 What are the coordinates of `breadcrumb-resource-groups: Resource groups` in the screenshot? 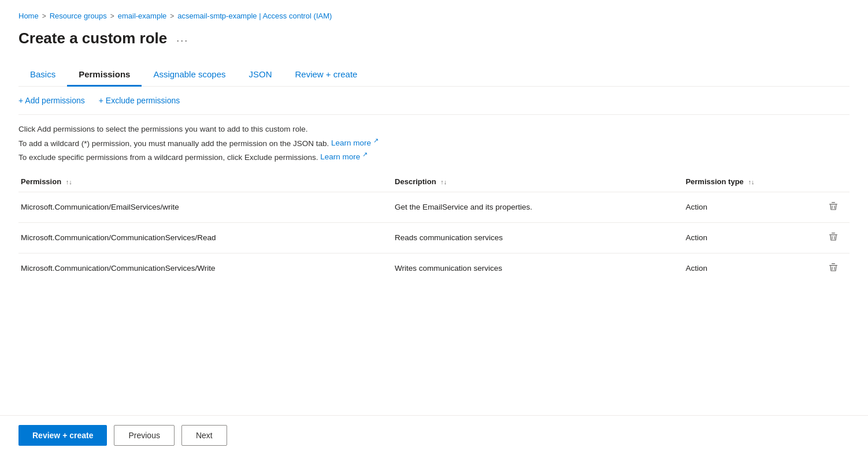 It's located at (79, 16).